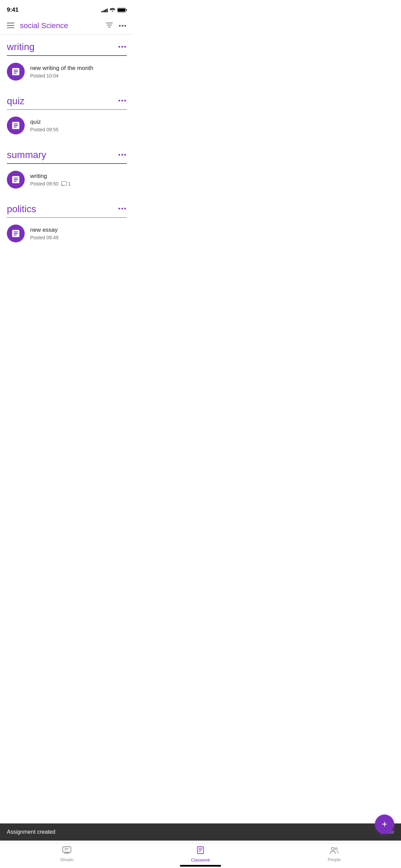 The height and width of the screenshot is (868, 401). Describe the element at coordinates (67, 155) in the screenshot. I see `section-summary-header: summary •••` at that location.